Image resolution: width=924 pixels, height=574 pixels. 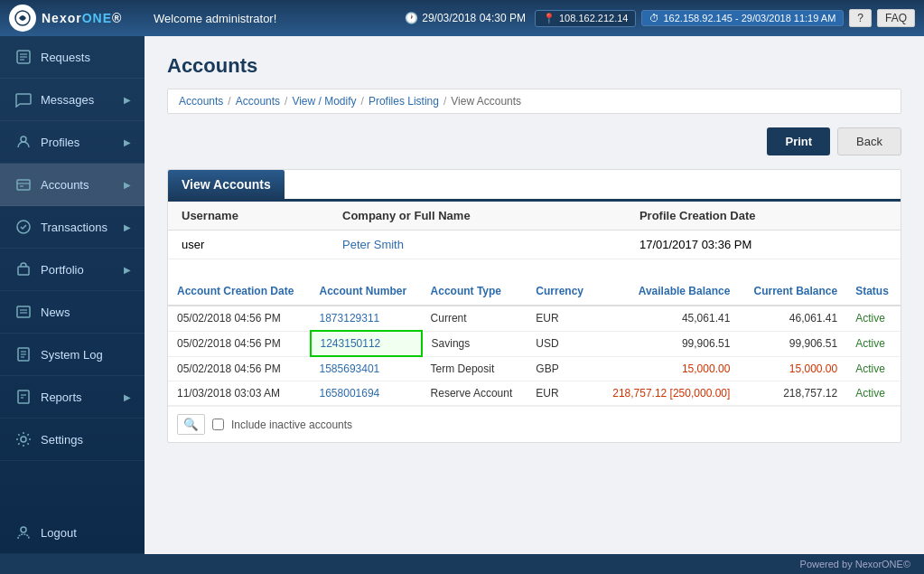 I want to click on sidebar-item-logout: Logout, so click(x=72, y=533).